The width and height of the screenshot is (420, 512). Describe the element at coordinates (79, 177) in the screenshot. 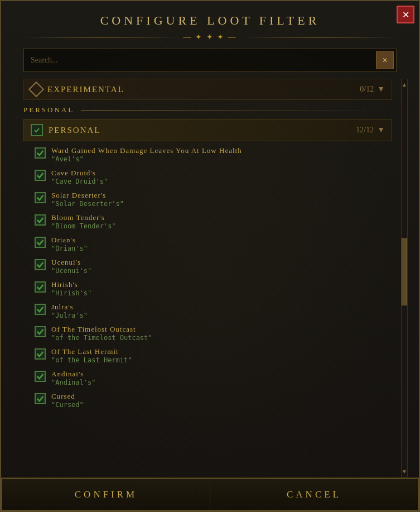

I see `item-text-1: Cave Druid's "Cave Druid's"` at that location.